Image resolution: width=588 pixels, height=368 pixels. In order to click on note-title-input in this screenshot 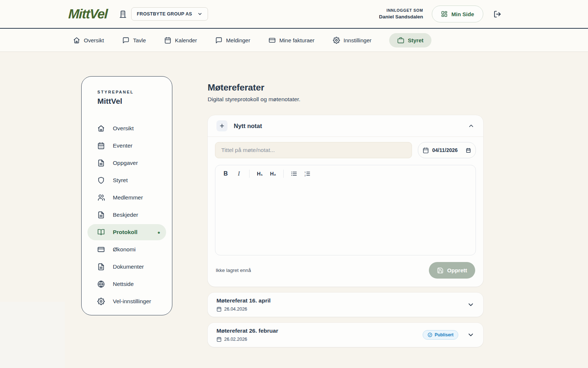, I will do `click(313, 150)`.